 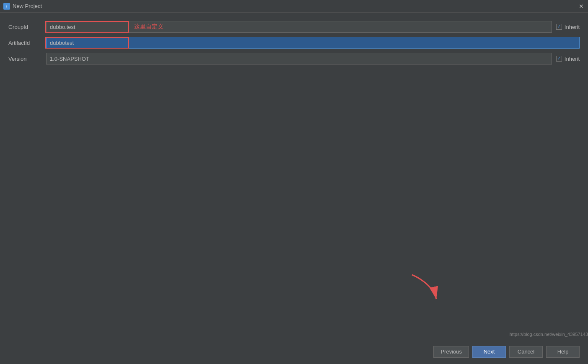 What do you see at coordinates (581, 6) in the screenshot?
I see `close-button: ✕` at bounding box center [581, 6].